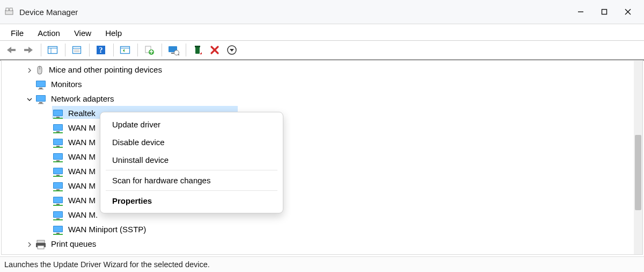 Image resolution: width=644 pixels, height=272 pixels. I want to click on chevron-down-icon, so click(30, 99).